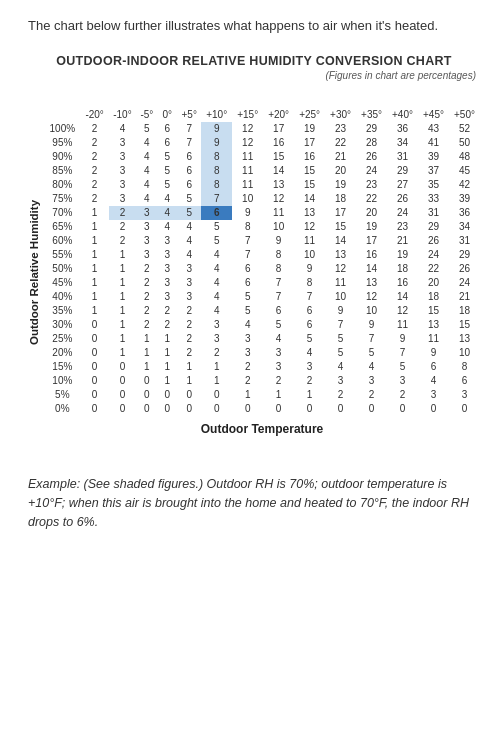 The image size is (500, 737). I want to click on col-header: +45°, so click(434, 115).